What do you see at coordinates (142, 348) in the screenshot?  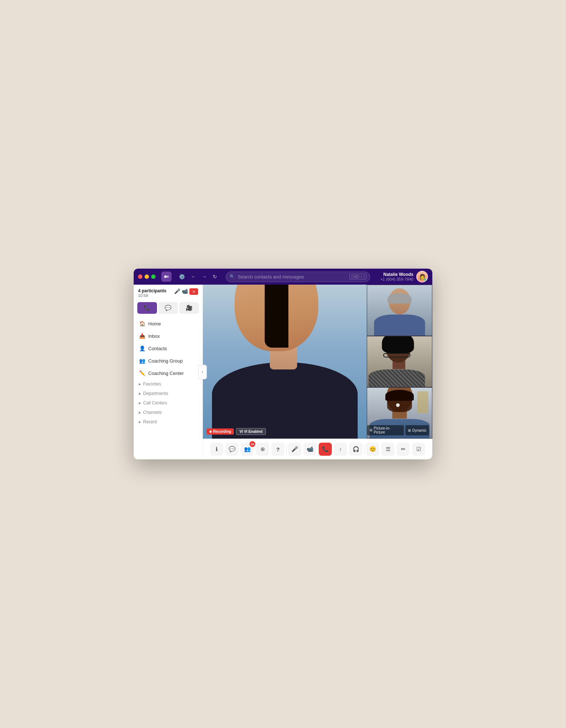 I see `contacts-icon: 👤` at bounding box center [142, 348].